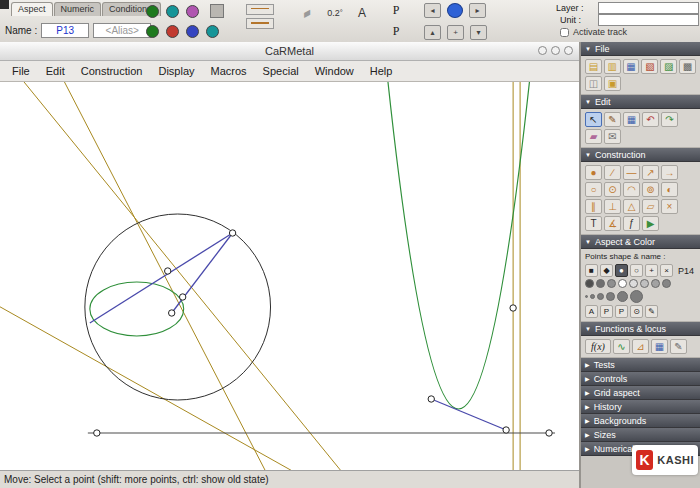 The height and width of the screenshot is (488, 700). I want to click on menu-item-display: Display, so click(176, 71).